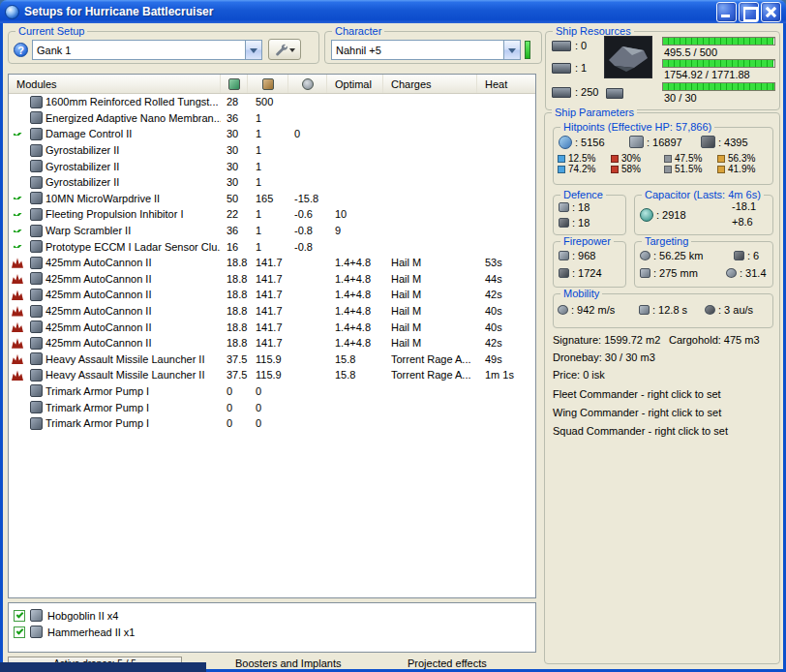  What do you see at coordinates (134, 311) in the screenshot?
I see `module-name: 425mm AutoCannon II` at bounding box center [134, 311].